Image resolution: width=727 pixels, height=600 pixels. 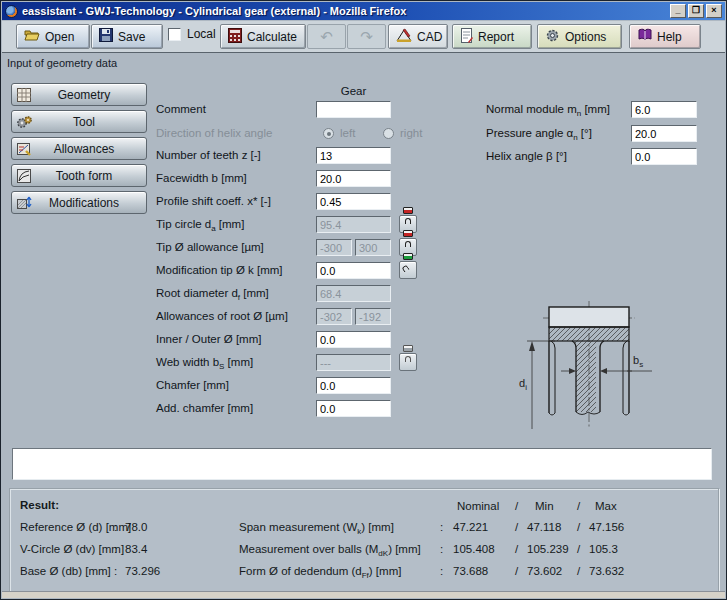 What do you see at coordinates (330, 550) in the screenshot?
I see `result-row-label: Measurement over balls (MdK) [mm]` at bounding box center [330, 550].